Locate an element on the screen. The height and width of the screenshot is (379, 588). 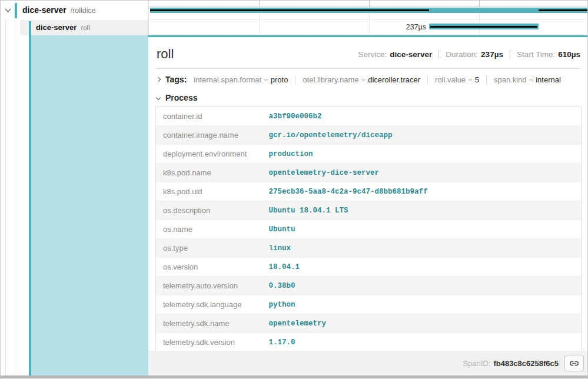
table-row: k8s.pod.uid275ecb36-5aa8-4c2a-9c47-d8bb6… is located at coordinates (368, 192).